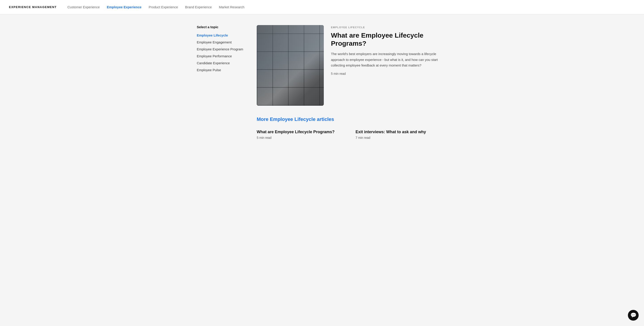  What do you see at coordinates (302, 134) in the screenshot?
I see `article-card: What are Employee Lifecycle Programs?5 m…` at bounding box center [302, 134].